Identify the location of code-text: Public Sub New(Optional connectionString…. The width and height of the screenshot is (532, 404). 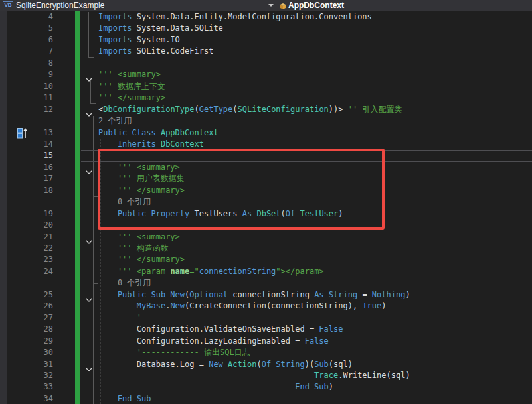
(254, 295).